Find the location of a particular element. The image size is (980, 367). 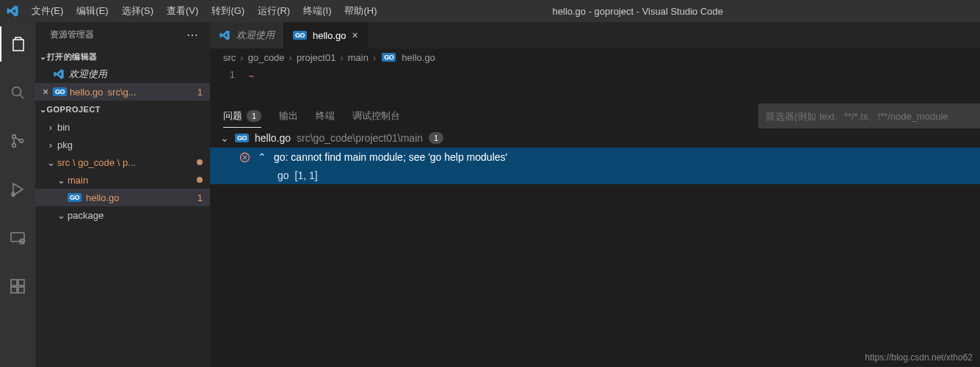

panel-tab-output: 输出 is located at coordinates (288, 116).